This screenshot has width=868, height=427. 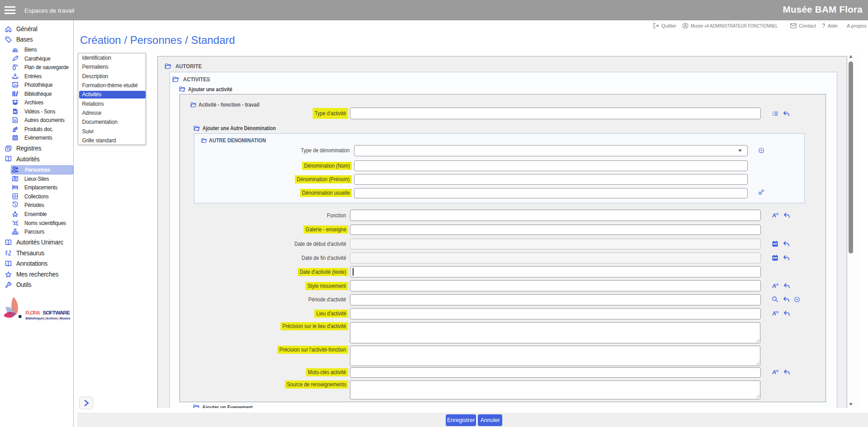 What do you see at coordinates (9, 254) in the screenshot?
I see `svg-text: B` at bounding box center [9, 254].